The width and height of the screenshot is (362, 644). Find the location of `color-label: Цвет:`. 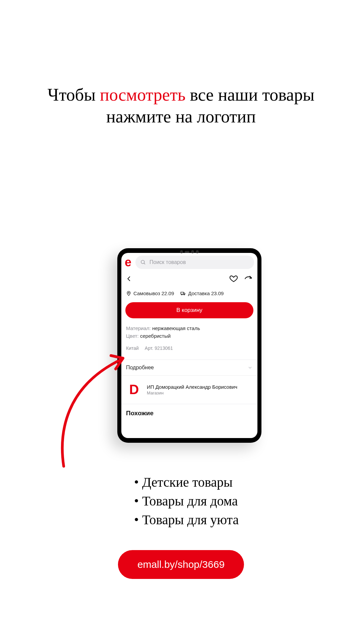

color-label: Цвет: is located at coordinates (132, 336).